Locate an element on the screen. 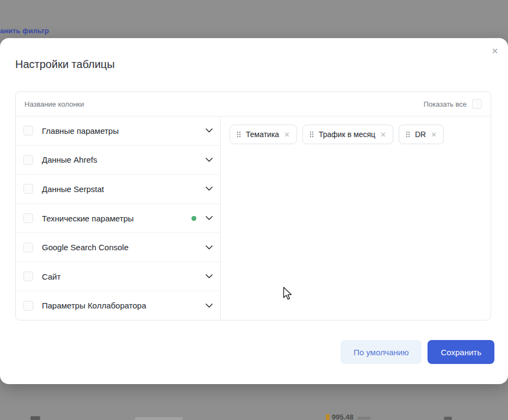 The height and width of the screenshot is (420, 508). selected-column-chip-tematika: Тематика ✕ is located at coordinates (263, 134).